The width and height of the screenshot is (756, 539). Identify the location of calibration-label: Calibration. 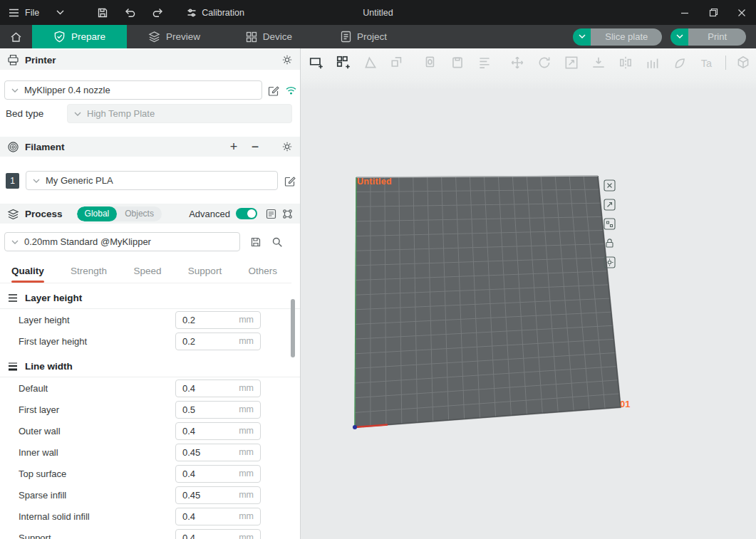
(223, 13).